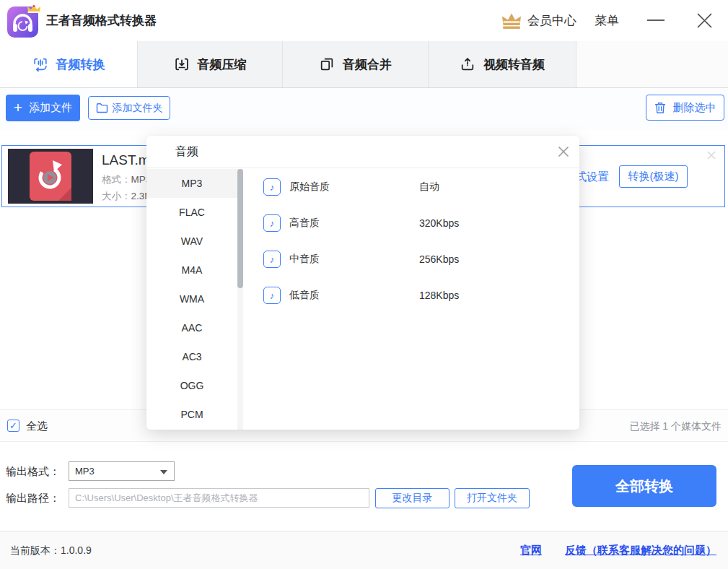  Describe the element at coordinates (121, 471) in the screenshot. I see `output-format-select: MP3` at that location.